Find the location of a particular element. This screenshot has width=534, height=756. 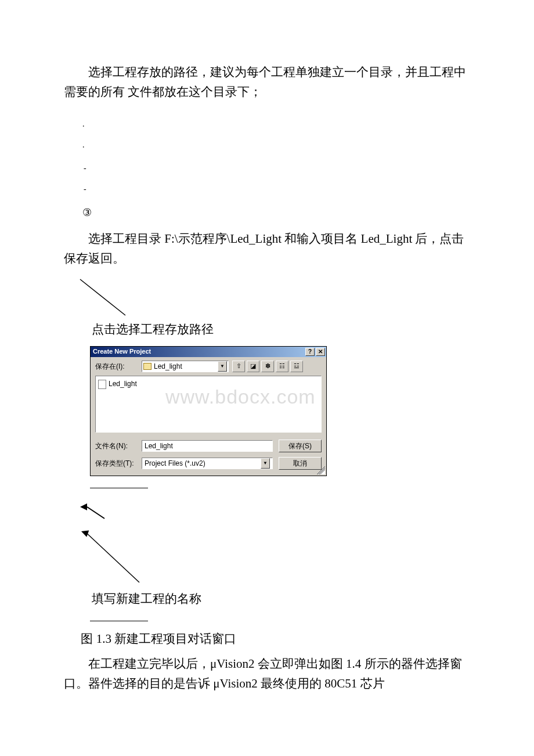

filename-value: Led_light is located at coordinates (159, 446).